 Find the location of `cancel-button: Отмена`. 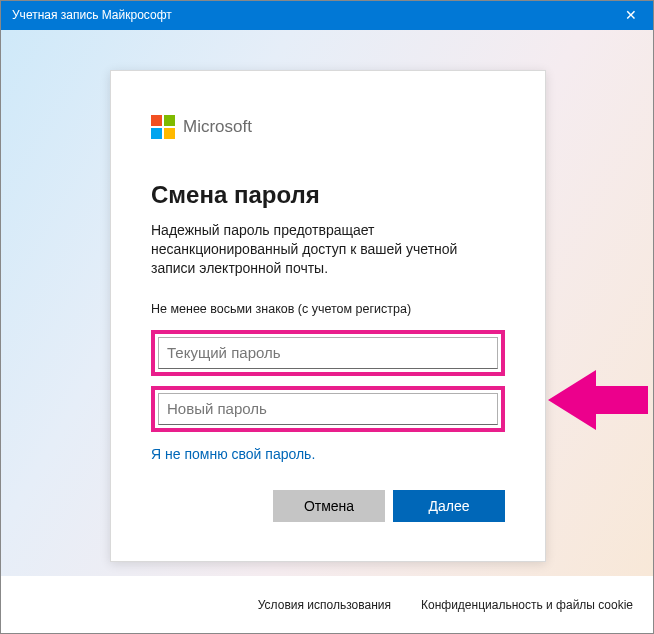

cancel-button: Отмена is located at coordinates (329, 506).